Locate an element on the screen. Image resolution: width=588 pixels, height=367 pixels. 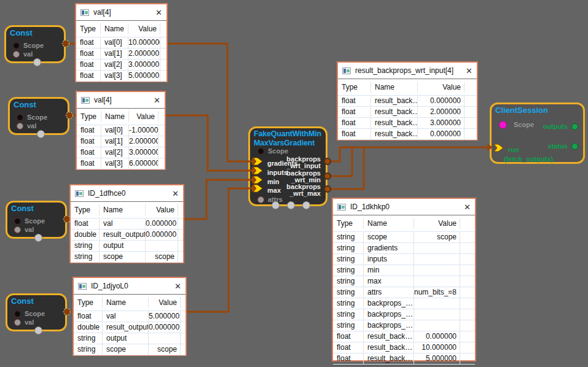
cell-name: backprops_… is located at coordinates (389, 303).